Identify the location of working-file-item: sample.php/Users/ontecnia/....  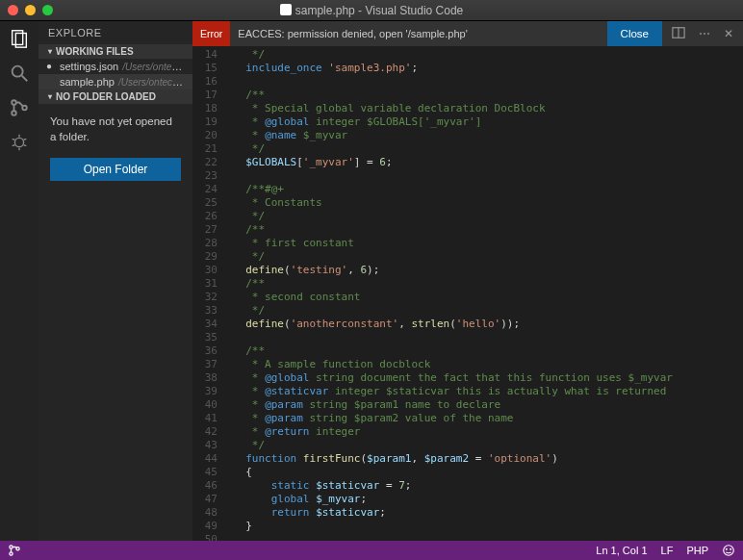
(115, 82).